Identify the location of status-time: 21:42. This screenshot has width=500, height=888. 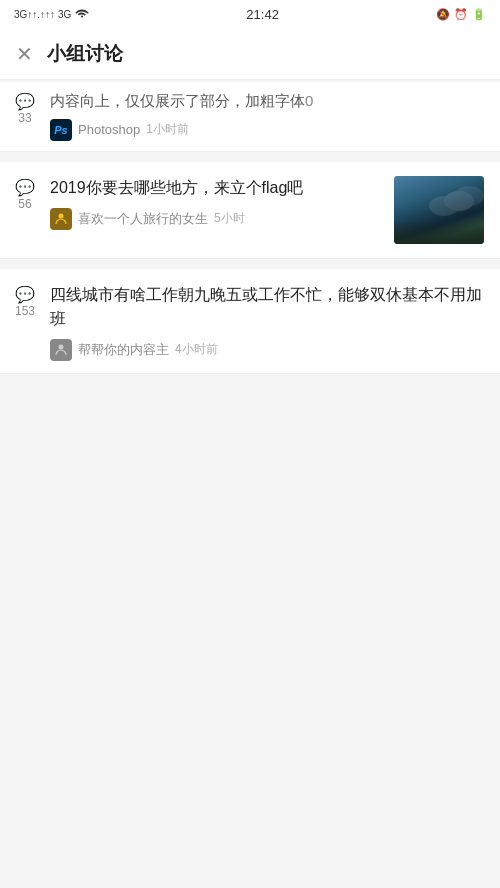
(262, 14).